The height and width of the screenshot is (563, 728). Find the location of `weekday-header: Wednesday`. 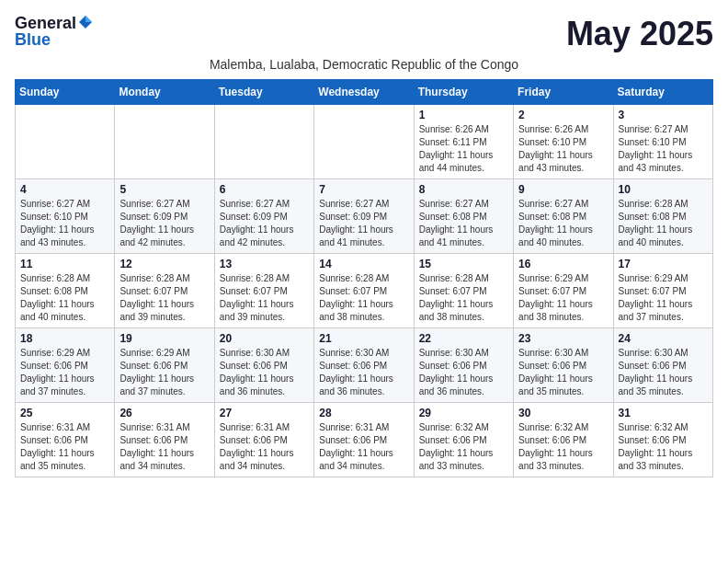

weekday-header: Wednesday is located at coordinates (364, 92).